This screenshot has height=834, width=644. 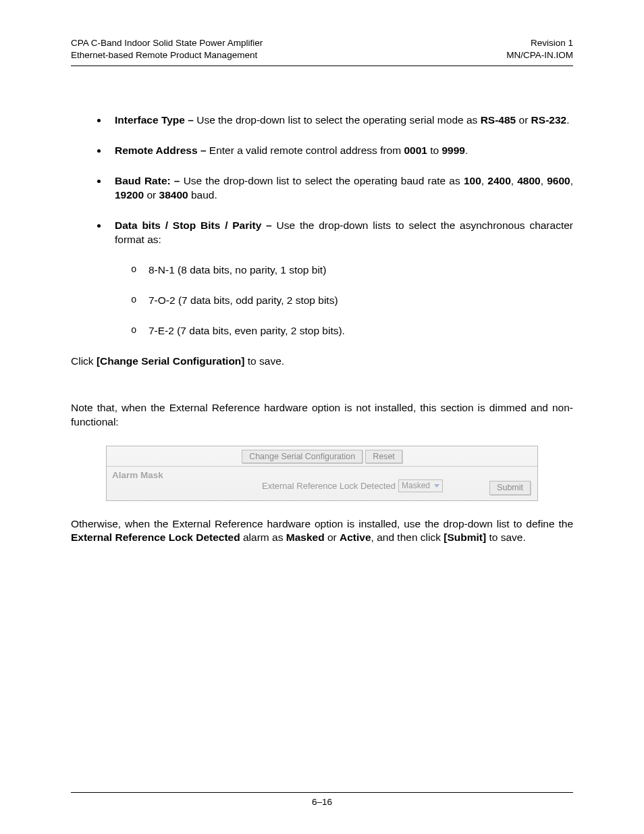 I want to click on bullet-interface-type: Interface Type – Use the drop-down list …, so click(x=340, y=120).